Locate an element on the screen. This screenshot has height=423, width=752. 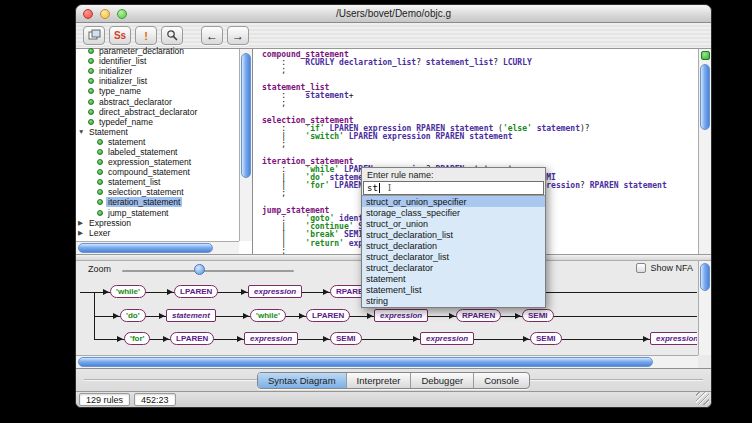
rule-count-box: 129 rules is located at coordinates (104, 400).